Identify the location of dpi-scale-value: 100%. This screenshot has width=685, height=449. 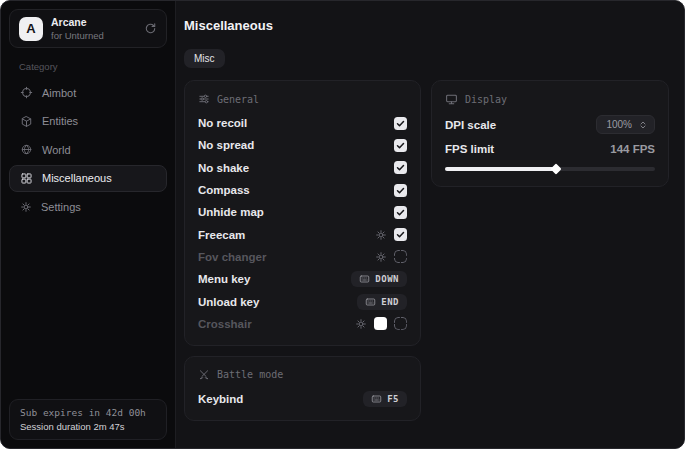
(619, 124).